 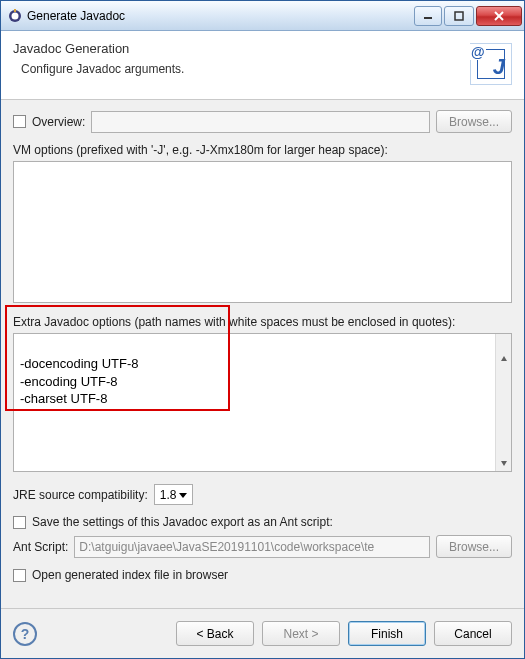 I want to click on overview-checkbox, so click(x=20, y=122).